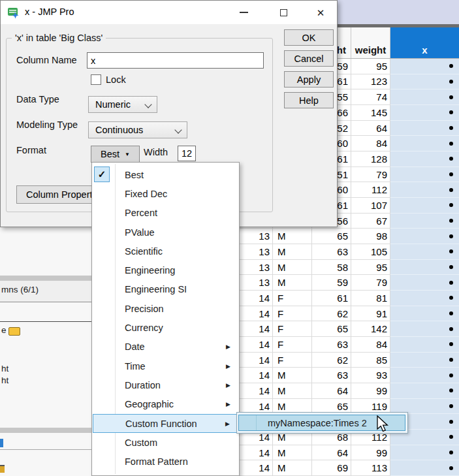  Describe the element at coordinates (166, 366) in the screenshot. I see `menu-item-time: Time▶` at that location.